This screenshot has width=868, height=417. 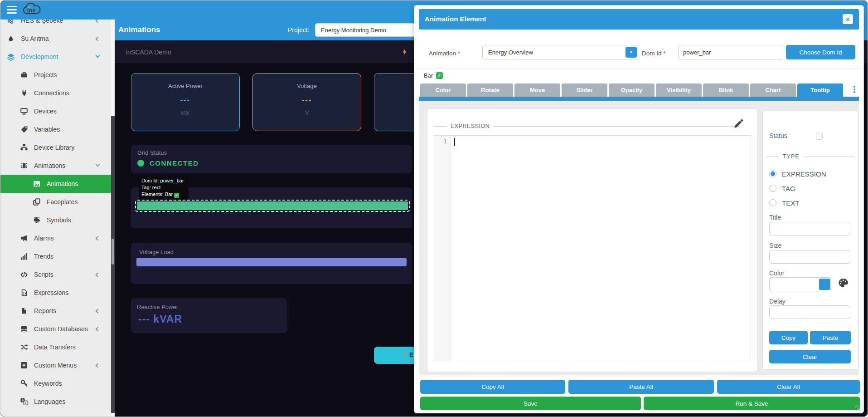 I want to click on delay-input, so click(x=810, y=312).